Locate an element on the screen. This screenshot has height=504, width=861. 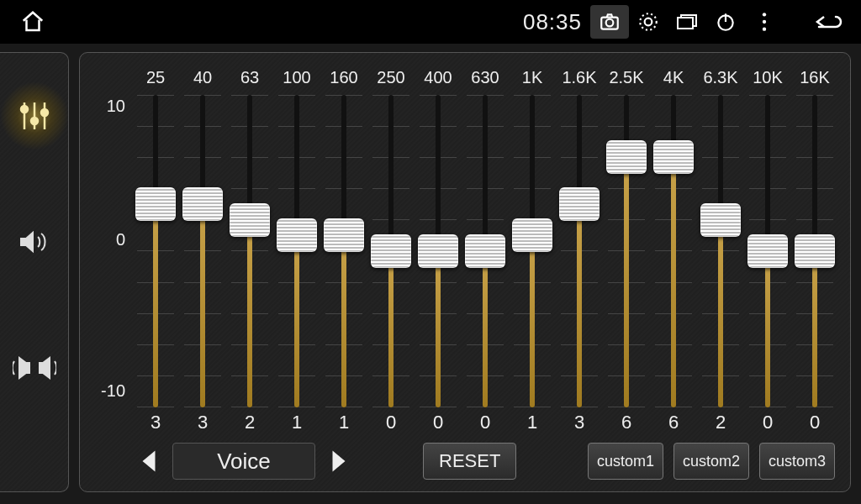
sidebar-item-eq is located at coordinates (34, 116).